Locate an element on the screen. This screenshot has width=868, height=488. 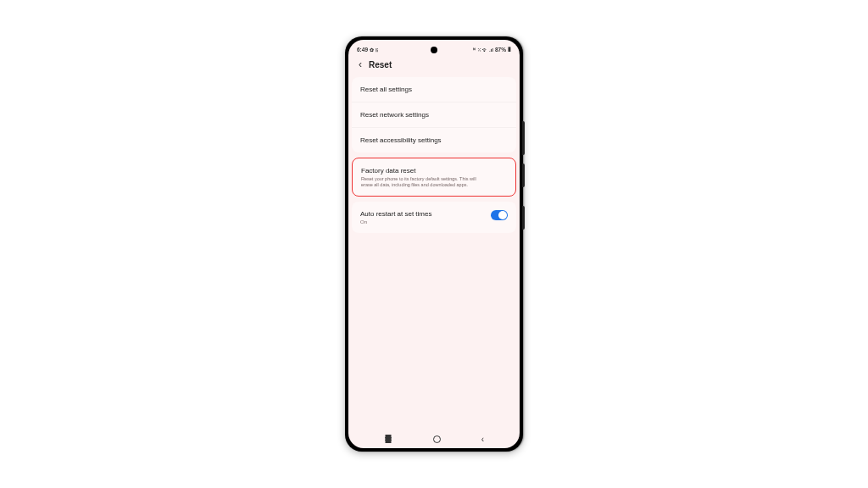
empty-space is located at coordinates (434, 331).